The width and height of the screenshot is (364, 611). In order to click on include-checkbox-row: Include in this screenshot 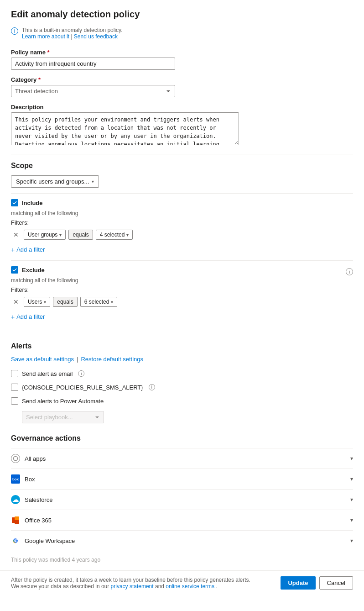, I will do `click(182, 203)`.